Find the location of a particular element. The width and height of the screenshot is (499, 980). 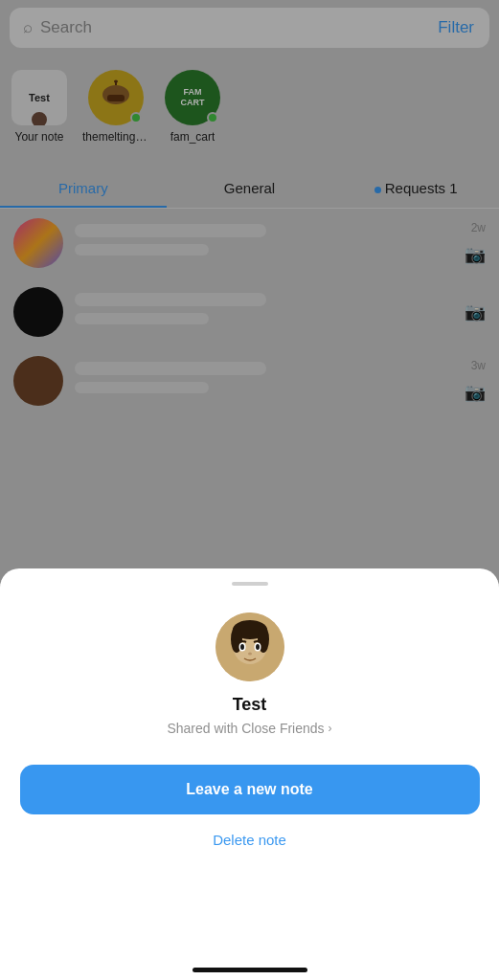

home-indicator is located at coordinates (250, 970).